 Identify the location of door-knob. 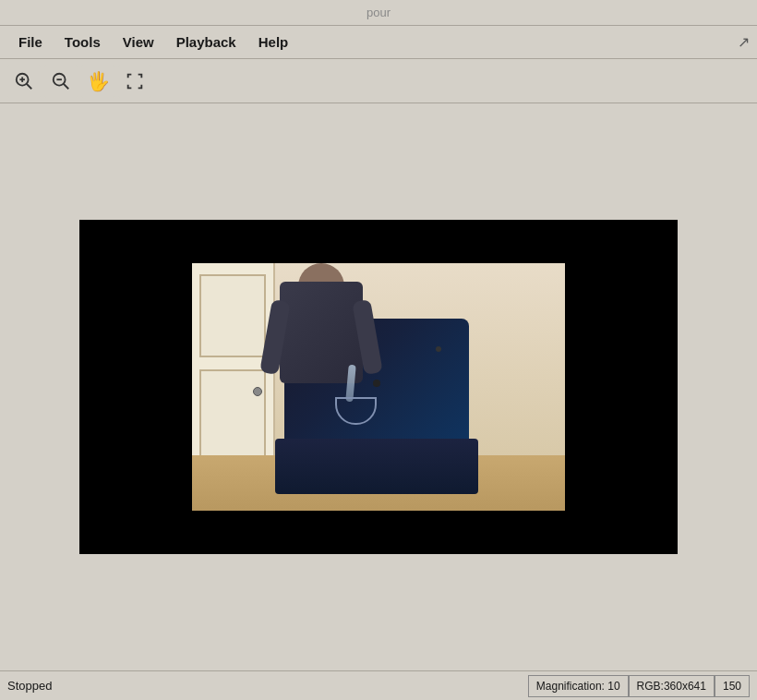
(258, 392).